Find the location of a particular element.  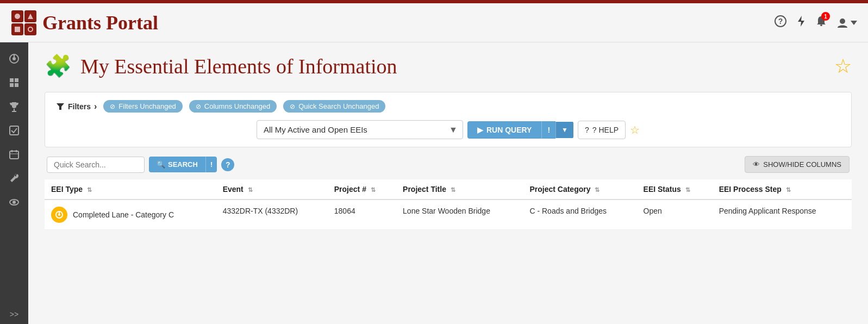

run-query-button-group: ▶ RUN QUERY ! ▼ is located at coordinates (521, 130).